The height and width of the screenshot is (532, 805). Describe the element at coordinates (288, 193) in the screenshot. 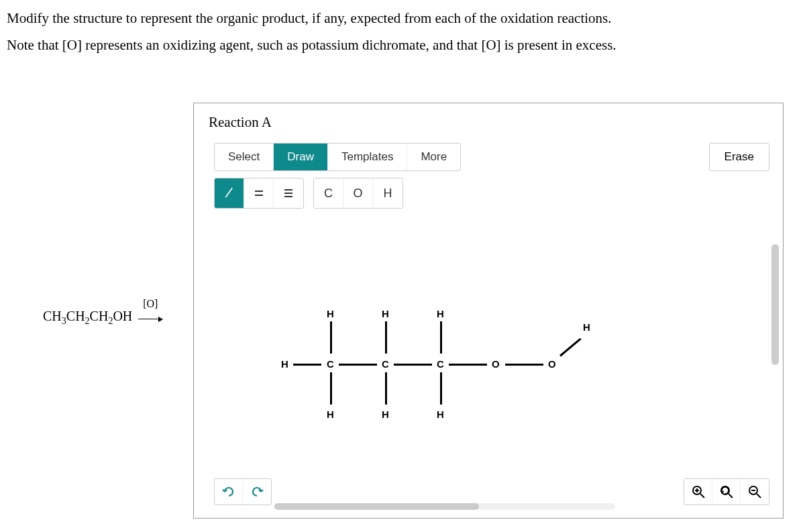

I see `bond-triple-icon` at that location.